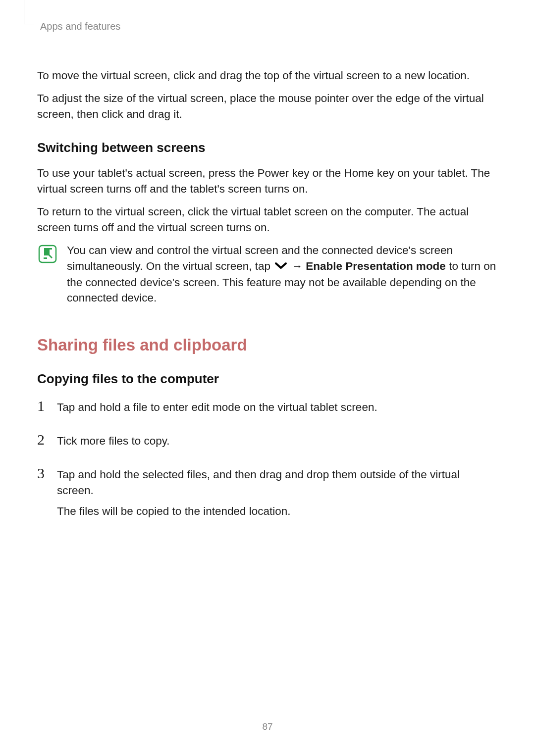 The image size is (535, 756). What do you see at coordinates (113, 443) in the screenshot?
I see `step-body: Tick more files to copy.` at bounding box center [113, 443].